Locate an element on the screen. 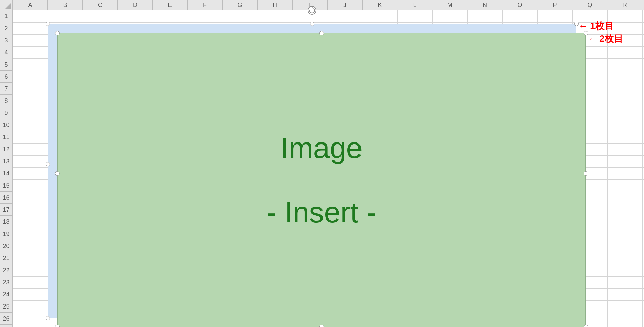 This screenshot has width=644, height=327. row-header: 16 is located at coordinates (6, 198).